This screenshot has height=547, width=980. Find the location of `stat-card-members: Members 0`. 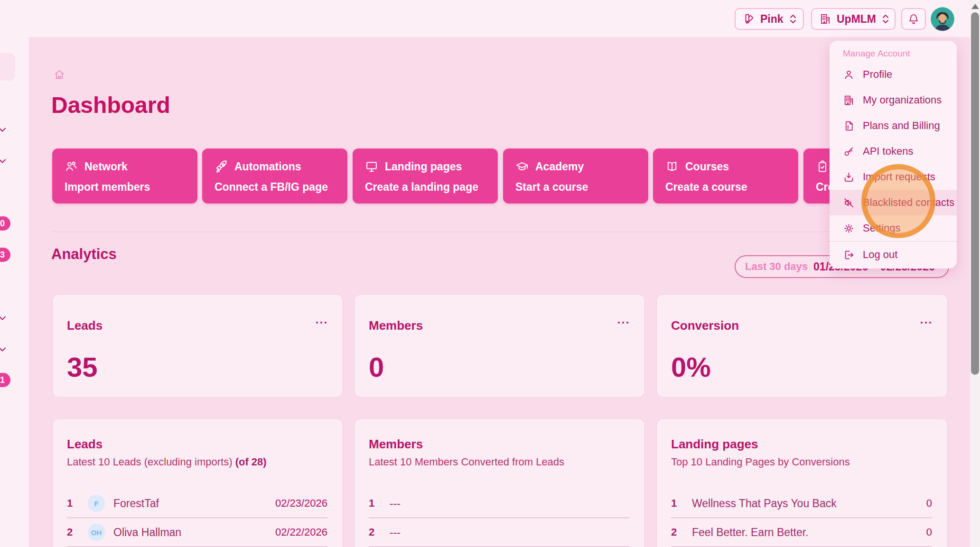

stat-card-members: Members 0 is located at coordinates (499, 346).